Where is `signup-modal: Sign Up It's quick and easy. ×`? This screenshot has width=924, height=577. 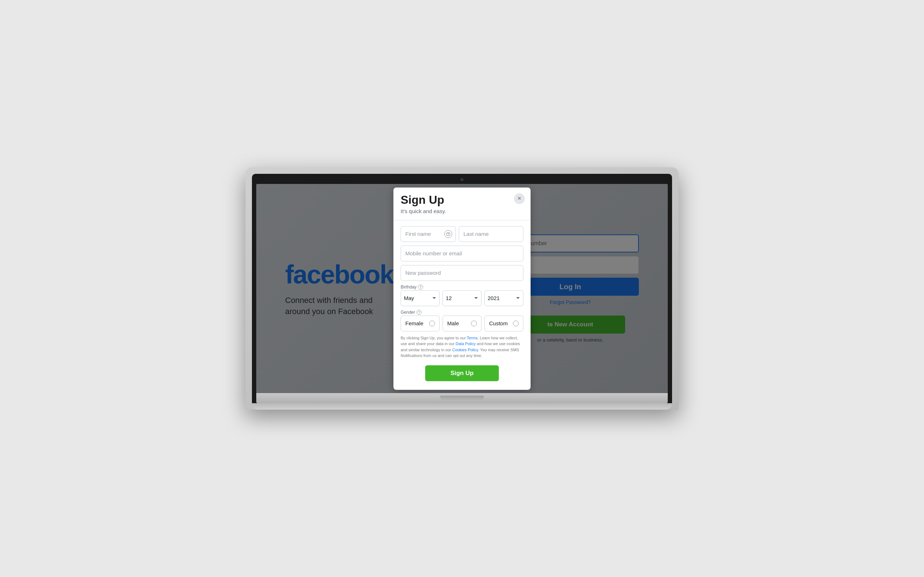
signup-modal: Sign Up It's quick and easy. × is located at coordinates (462, 288).